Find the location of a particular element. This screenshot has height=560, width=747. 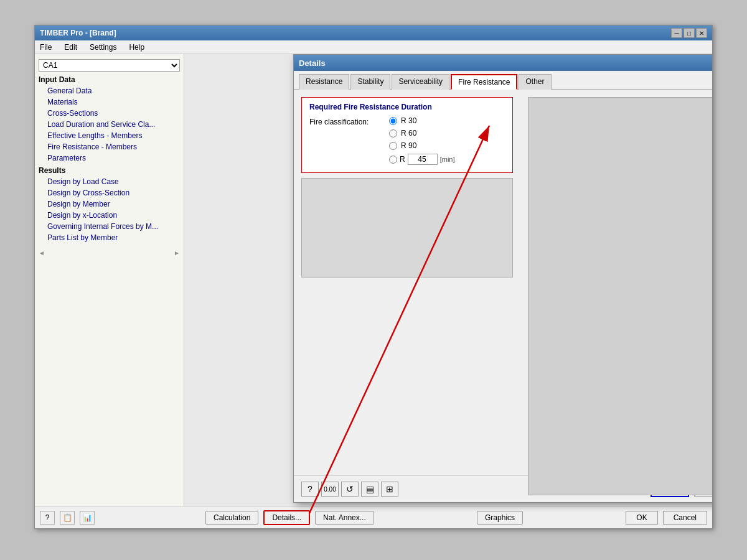

status-icon-2: 📋 is located at coordinates (67, 518).